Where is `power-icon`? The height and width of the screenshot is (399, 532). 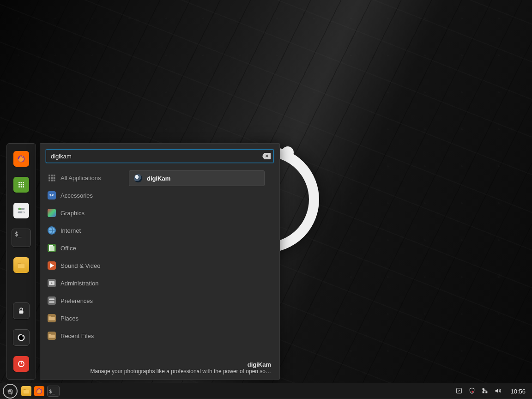 power-icon is located at coordinates (21, 364).